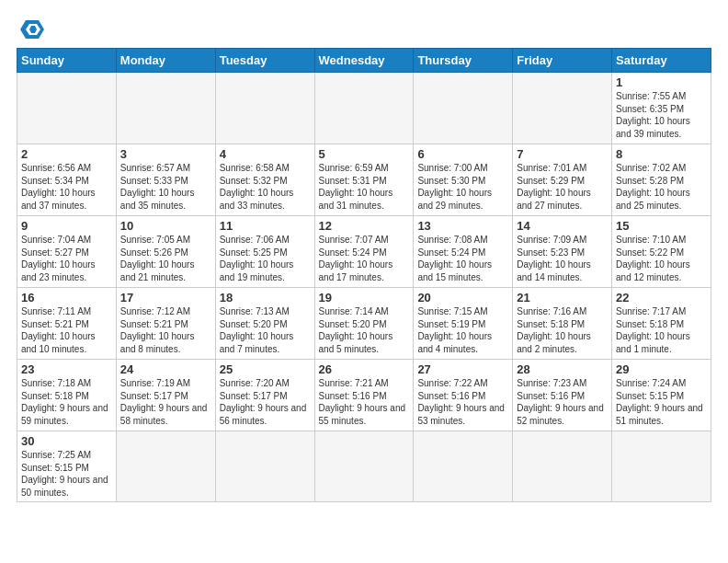 Image resolution: width=728 pixels, height=563 pixels. I want to click on day-info: Sunrise: 7:23 AM Sunset: 5:16 PM Dayligh…, so click(563, 402).